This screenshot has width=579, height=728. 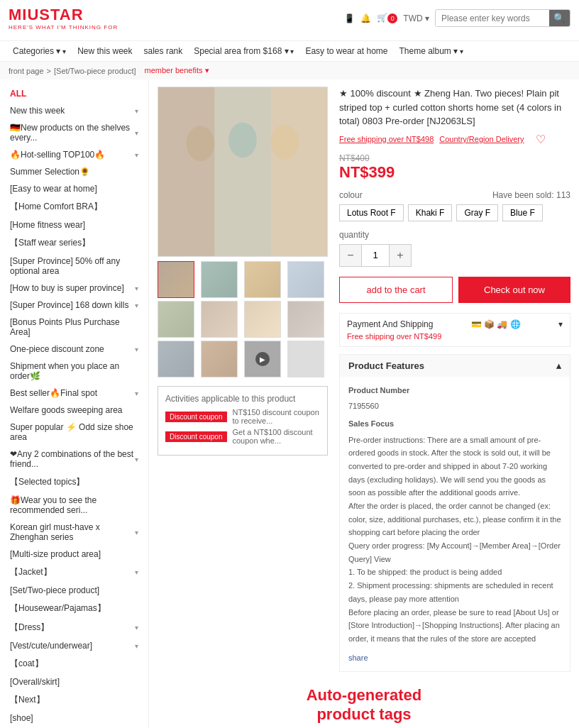 I want to click on sidebar-item-staff-wear: 【Staff wear series】, so click(x=74, y=243).